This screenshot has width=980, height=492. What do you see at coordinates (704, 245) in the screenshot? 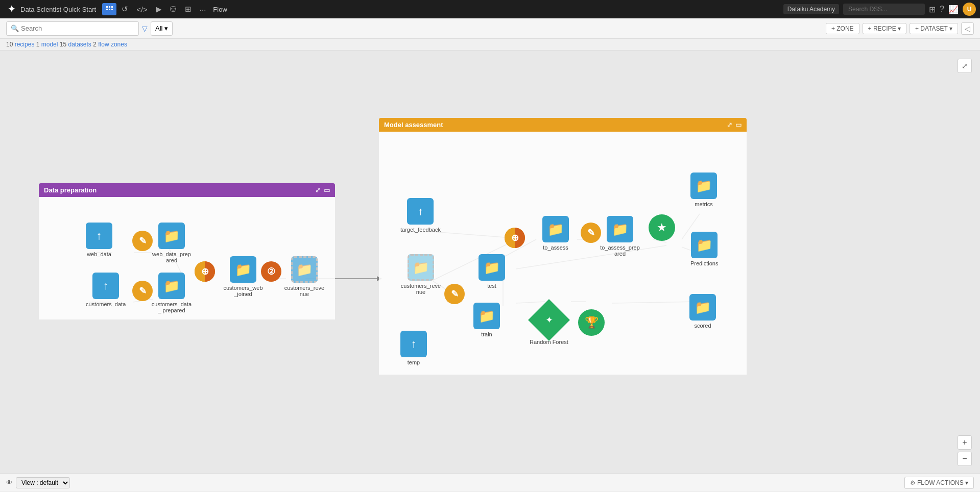
I see `predictions-icon: 📁` at bounding box center [704, 245].